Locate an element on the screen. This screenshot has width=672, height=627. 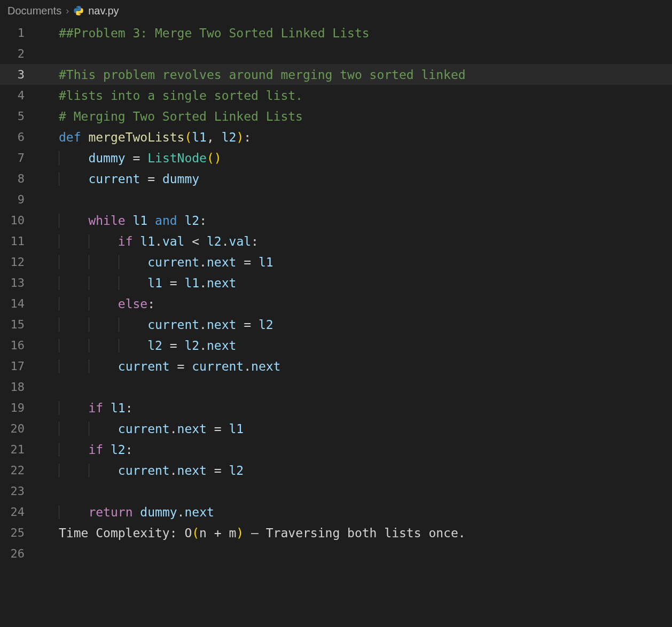
code-line: 25Time Complexity: O(n + m) – Traversing… is located at coordinates (336, 533).